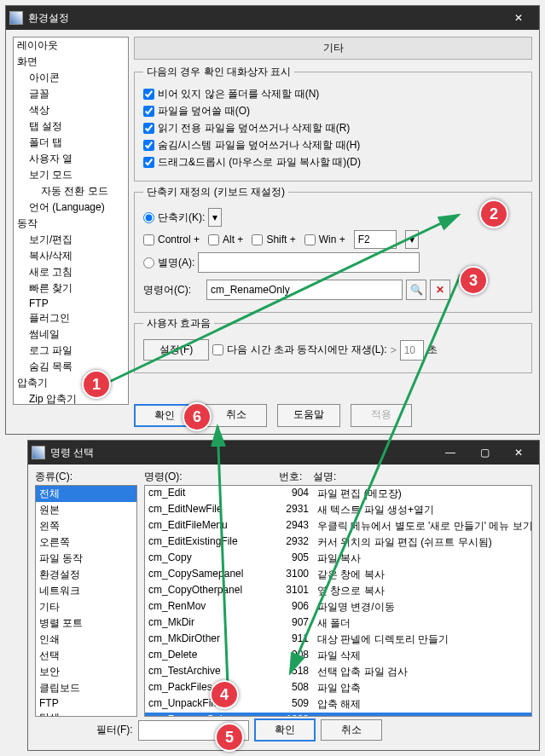 The height and width of the screenshot is (756, 545). Describe the element at coordinates (412, 350) in the screenshot. I see `sound-seconds-field` at that location.